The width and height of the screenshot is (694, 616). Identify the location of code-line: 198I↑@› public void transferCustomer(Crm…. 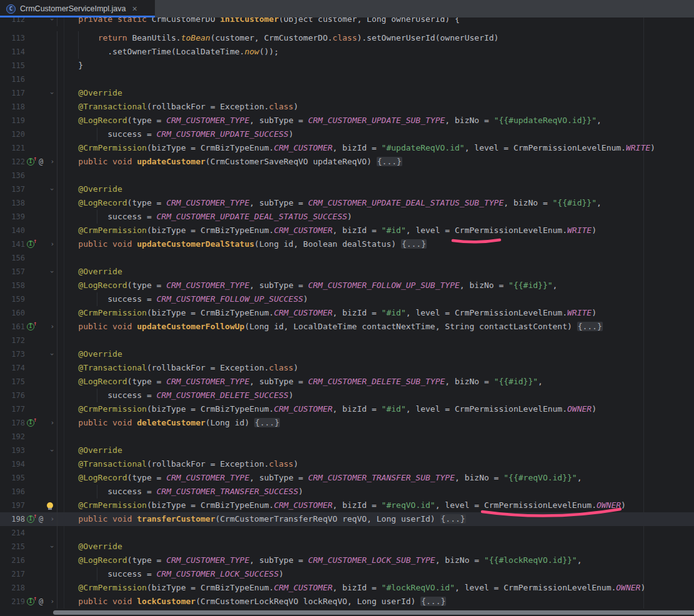
(347, 519).